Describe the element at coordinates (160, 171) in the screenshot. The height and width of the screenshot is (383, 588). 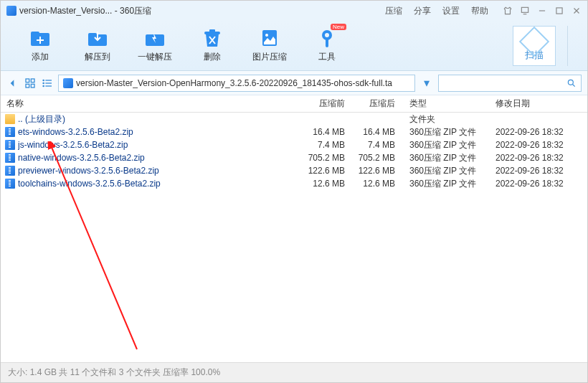
I see `file-name: previewer-windows-3.2.5.6-Beta2.zip` at that location.